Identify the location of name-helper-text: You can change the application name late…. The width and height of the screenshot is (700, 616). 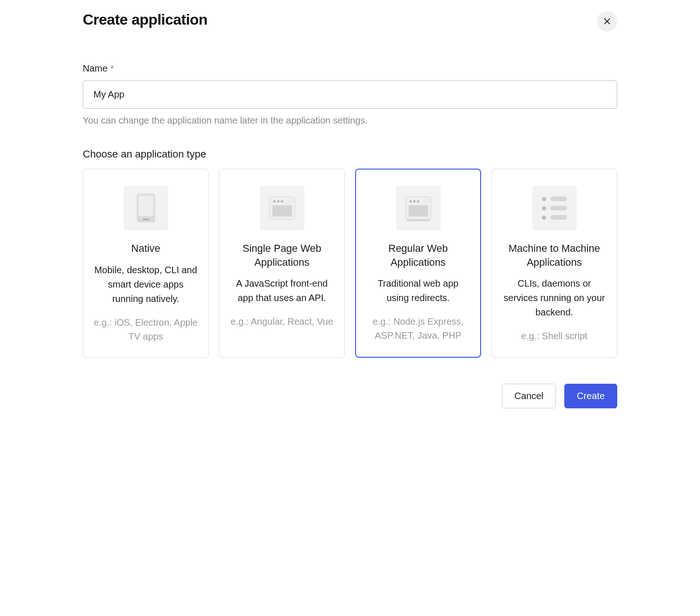
(350, 121).